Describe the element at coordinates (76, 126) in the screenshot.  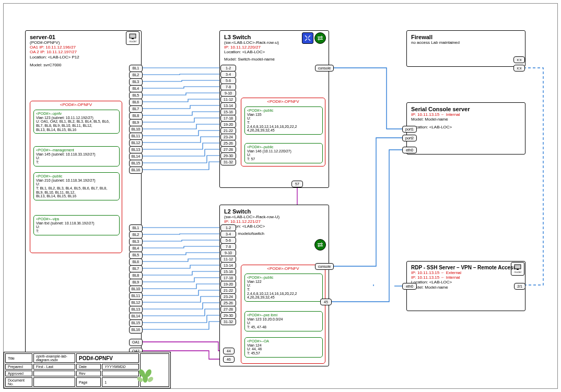
I see `v1d: BL7, BL8, BL9, BL10, BL11, BL12,` at that location.